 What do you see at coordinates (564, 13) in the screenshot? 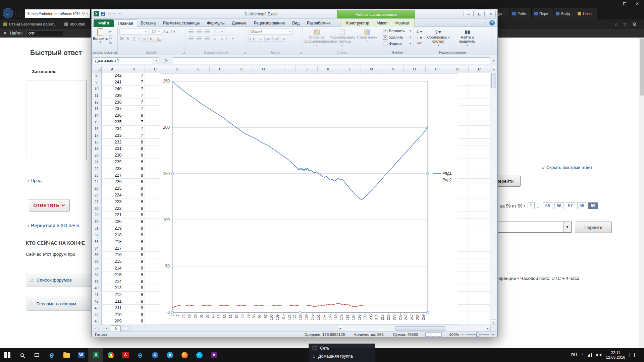
I see `browser-tab: Войд...` at bounding box center [564, 13].